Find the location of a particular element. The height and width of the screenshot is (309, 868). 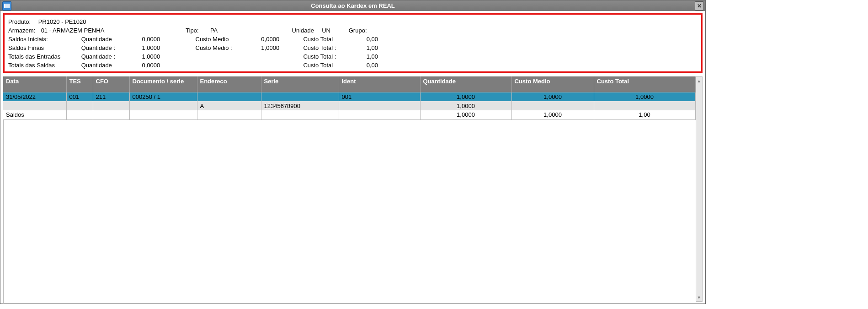

col-header-doc: Documento / serie is located at coordinates (163, 84).